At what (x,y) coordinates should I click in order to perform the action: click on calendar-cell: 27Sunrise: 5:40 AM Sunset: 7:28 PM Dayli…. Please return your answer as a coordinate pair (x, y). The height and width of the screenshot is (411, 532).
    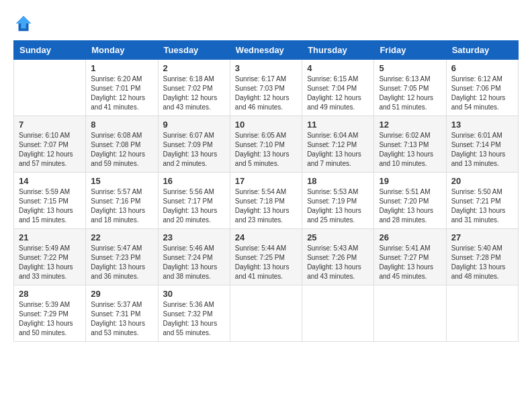
    Looking at the image, I should click on (482, 257).